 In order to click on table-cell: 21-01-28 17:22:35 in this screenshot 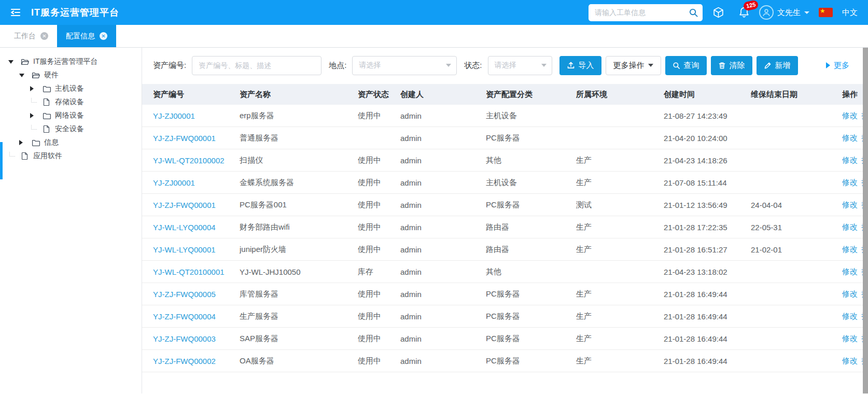, I will do `click(707, 227)`.